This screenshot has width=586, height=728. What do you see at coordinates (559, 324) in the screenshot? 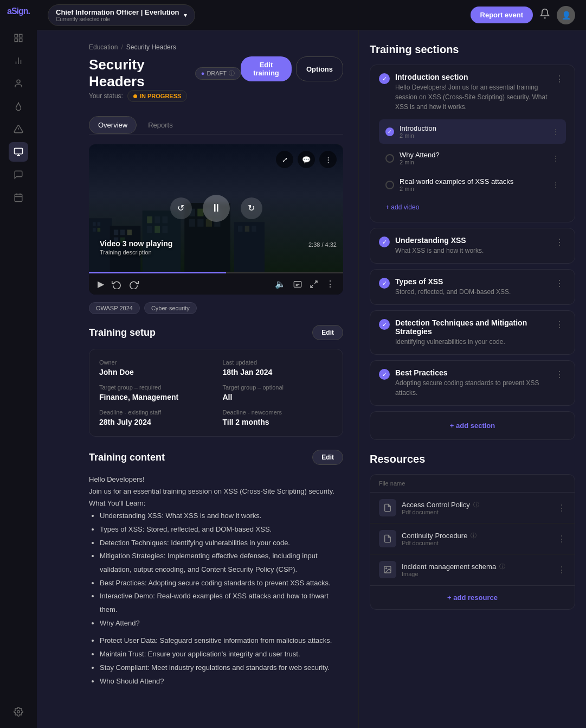
I see `section-detection-menu: ⋮` at bounding box center [559, 324].